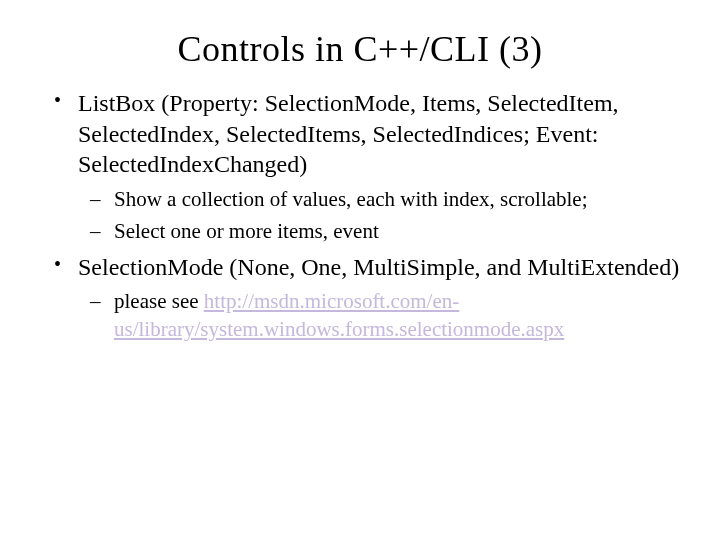 This screenshot has height=540, width=720. I want to click on sub-list: Show a collection of values, each with i…, so click(379, 216).